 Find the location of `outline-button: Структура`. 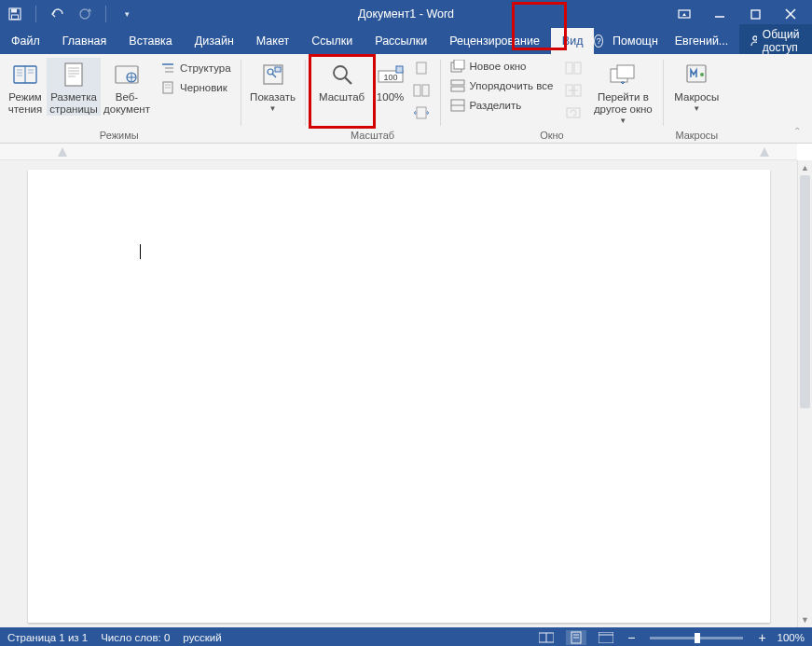

outline-button: Структура is located at coordinates (196, 68).